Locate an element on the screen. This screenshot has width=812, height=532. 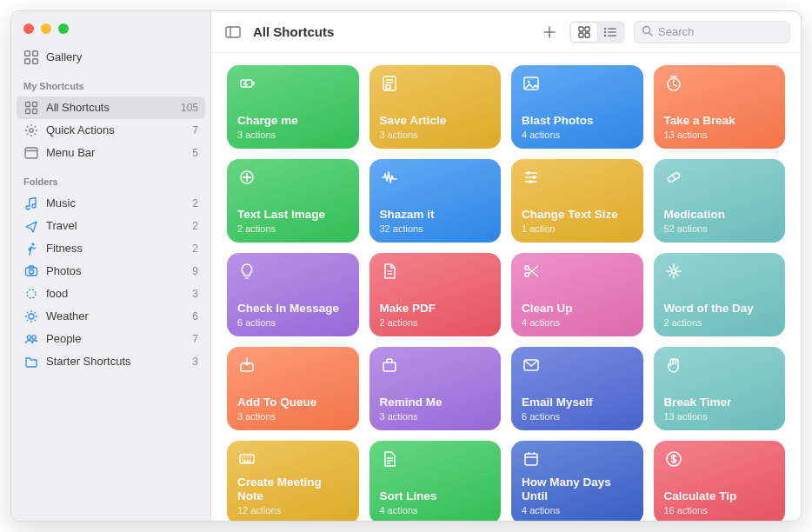
calendar-icon is located at coordinates (531, 459).